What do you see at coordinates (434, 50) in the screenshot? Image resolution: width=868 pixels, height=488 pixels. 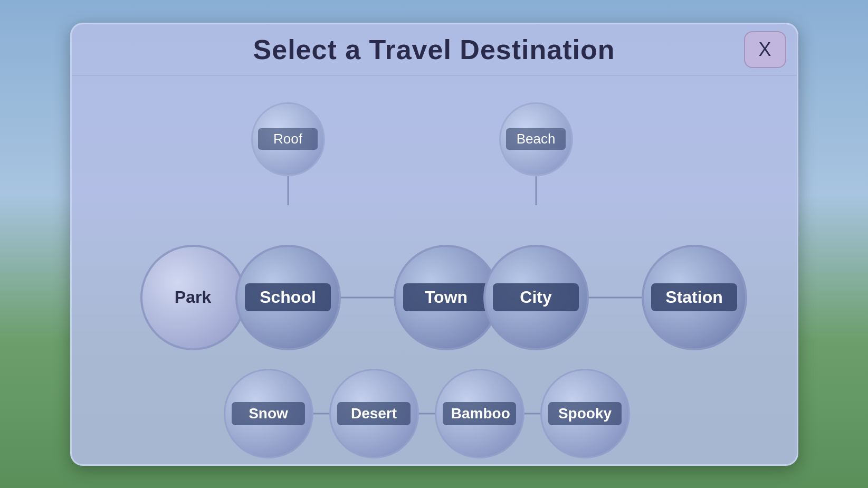 I see `dialog-header: Select a Travel Destination X` at bounding box center [434, 50].